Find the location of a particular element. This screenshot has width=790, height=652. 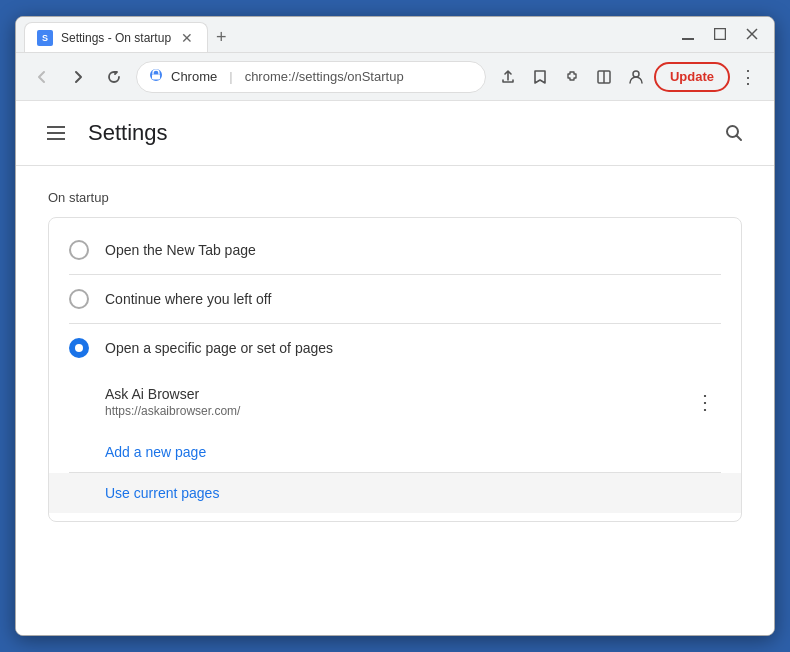

tabs-area: S Settings - On startup ✕ + is located at coordinates (347, 34).